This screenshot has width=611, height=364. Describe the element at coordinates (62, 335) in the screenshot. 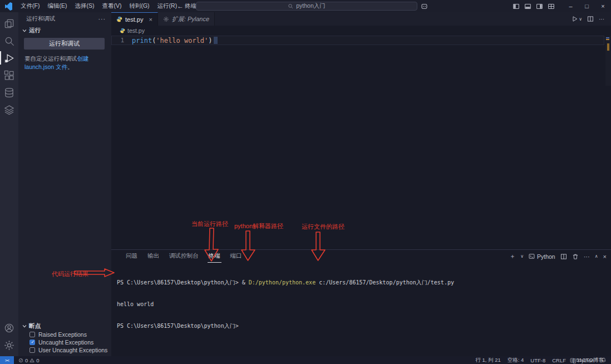

I see `breakpoint-label: Raised Exceptions` at that location.